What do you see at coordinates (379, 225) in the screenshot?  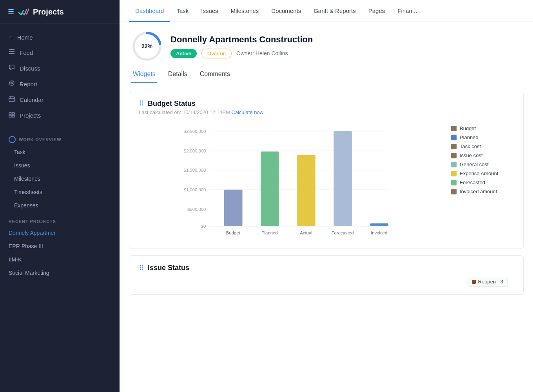 I see `bar-invoiced` at bounding box center [379, 225].